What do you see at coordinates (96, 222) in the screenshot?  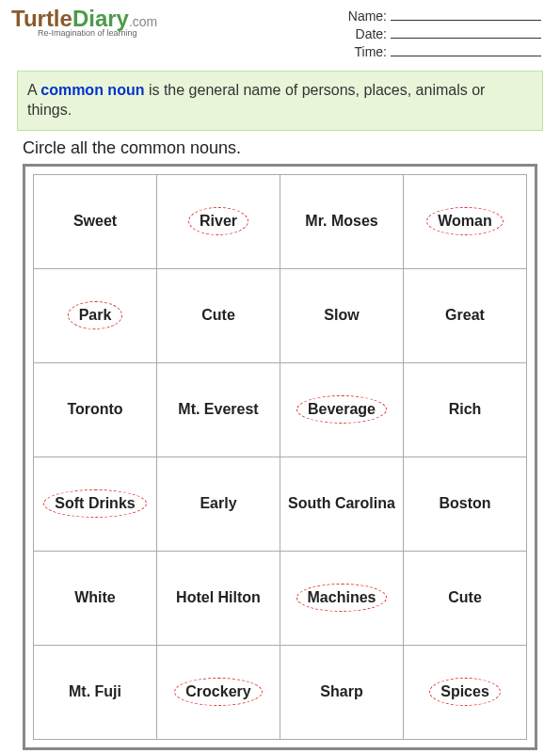 I see `word-cell: Sweet` at bounding box center [96, 222].